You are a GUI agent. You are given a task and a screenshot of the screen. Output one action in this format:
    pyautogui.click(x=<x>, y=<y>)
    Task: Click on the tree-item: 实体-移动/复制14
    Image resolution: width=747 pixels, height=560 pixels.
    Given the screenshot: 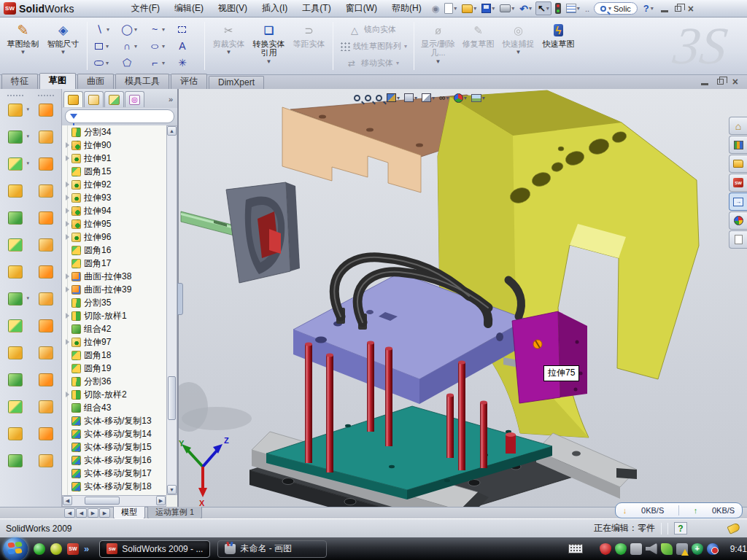 What is the action you would take?
    pyautogui.click(x=114, y=434)
    